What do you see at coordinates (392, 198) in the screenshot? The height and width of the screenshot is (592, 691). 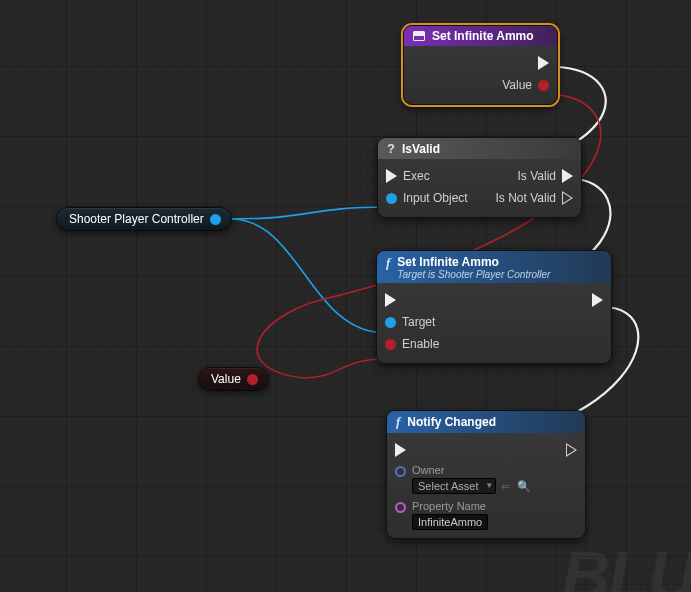 I see `input-pin-inputobject` at bounding box center [392, 198].